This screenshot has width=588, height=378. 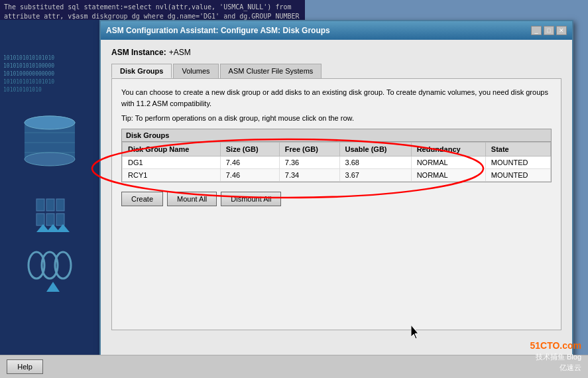 I want to click on close-button: ✕, so click(x=561, y=31).